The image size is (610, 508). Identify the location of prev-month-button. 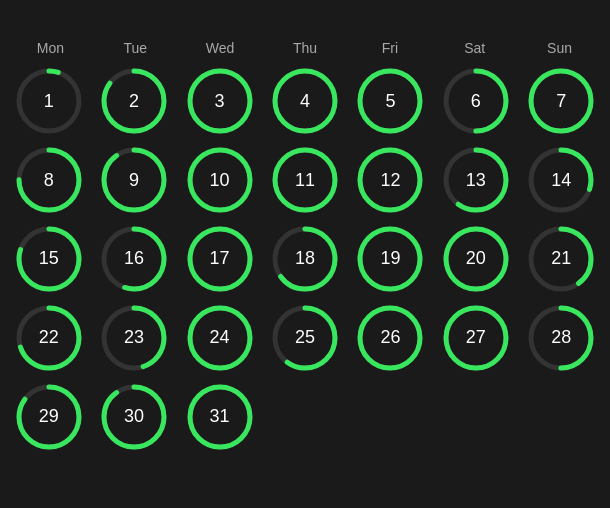
(34, 22).